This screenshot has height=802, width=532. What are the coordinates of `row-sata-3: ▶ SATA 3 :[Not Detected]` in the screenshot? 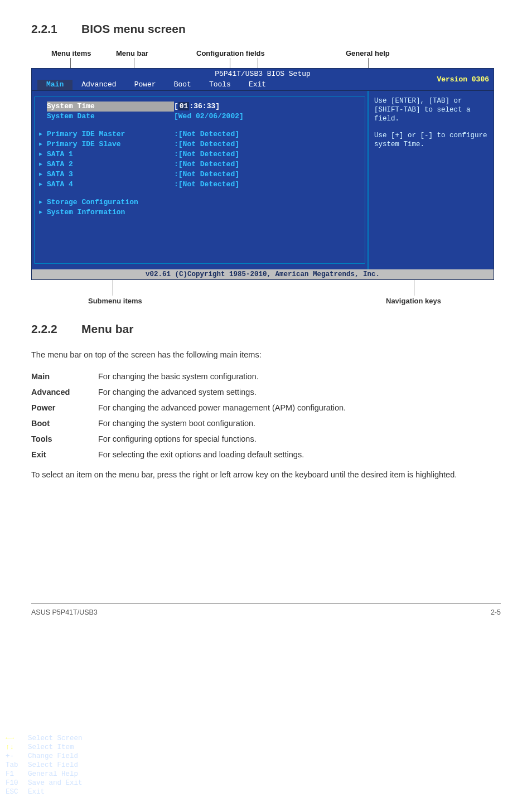 It's located at (200, 175).